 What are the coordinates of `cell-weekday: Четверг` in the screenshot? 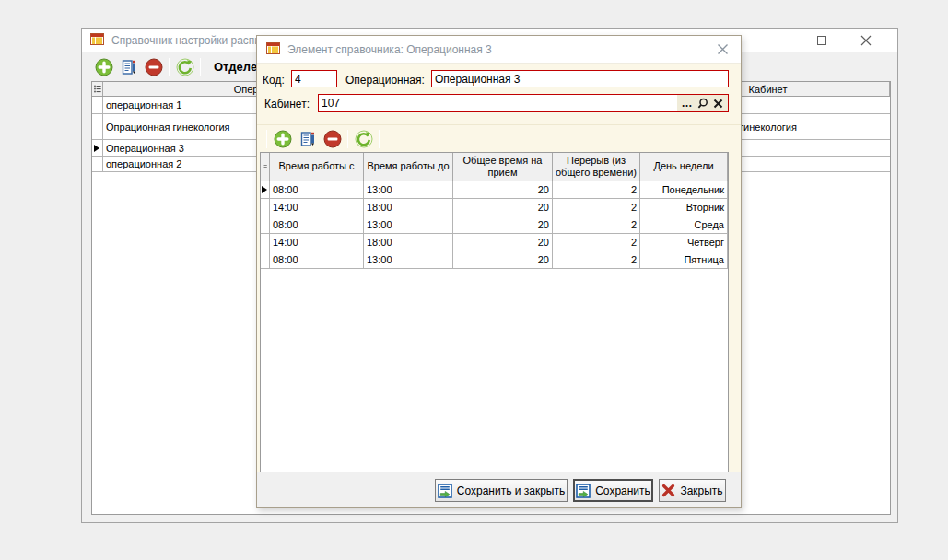 It's located at (684, 242).